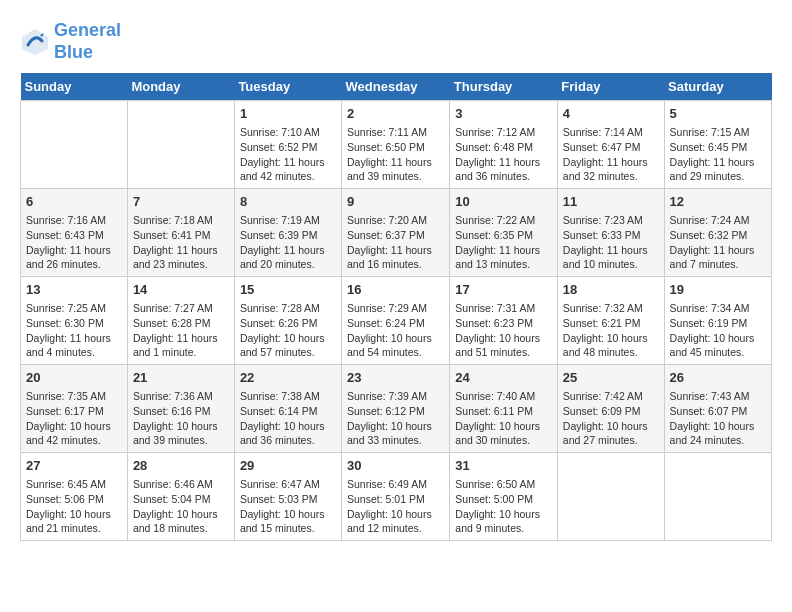 This screenshot has width=792, height=612. Describe the element at coordinates (74, 409) in the screenshot. I see `calendar-day: 20Sunrise: 7:35 AM Sunset: 6:17 PM Dayli…` at that location.